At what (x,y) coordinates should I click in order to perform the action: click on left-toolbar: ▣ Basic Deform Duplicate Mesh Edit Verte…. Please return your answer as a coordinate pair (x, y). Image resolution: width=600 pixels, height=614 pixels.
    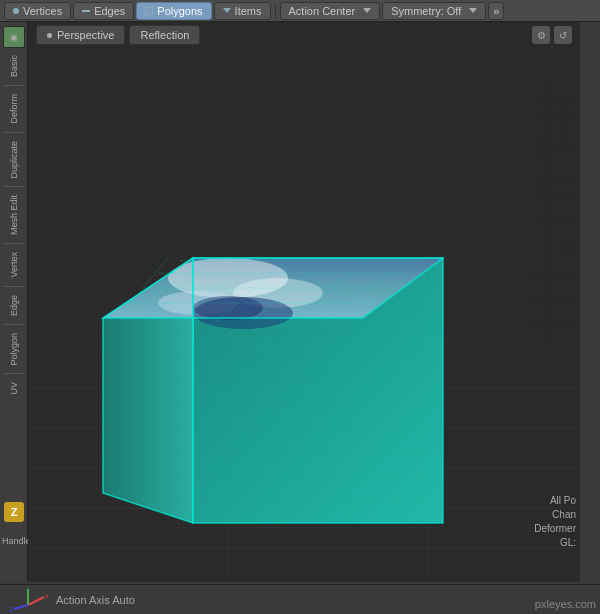
    Looking at the image, I should click on (14, 302).